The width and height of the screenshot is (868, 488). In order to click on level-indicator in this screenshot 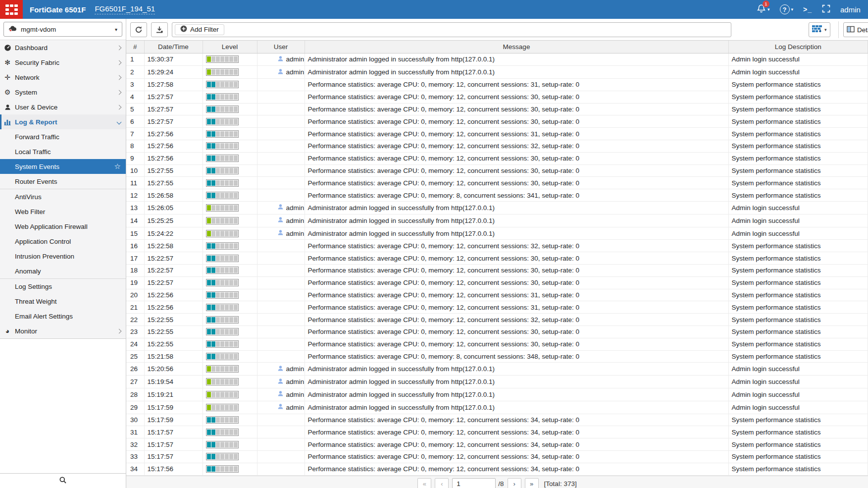, I will do `click(222, 59)`.